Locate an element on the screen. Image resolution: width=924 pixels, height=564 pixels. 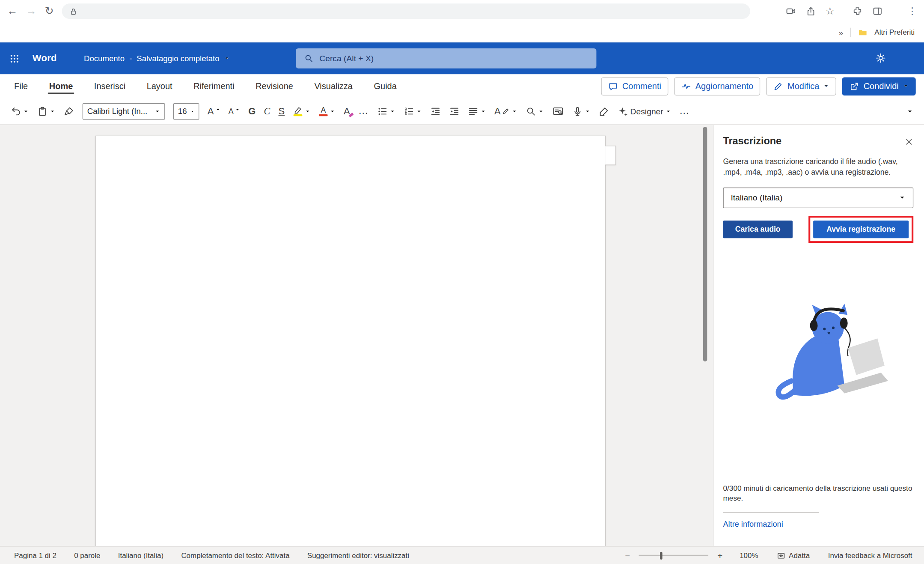
font-size-select: 16 is located at coordinates (187, 111).